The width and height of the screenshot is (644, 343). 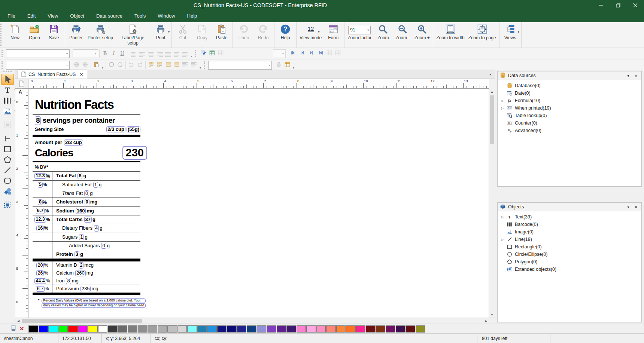 What do you see at coordinates (86, 194) in the screenshot?
I see `nutrient-row: Trans Fat0g` at bounding box center [86, 194].